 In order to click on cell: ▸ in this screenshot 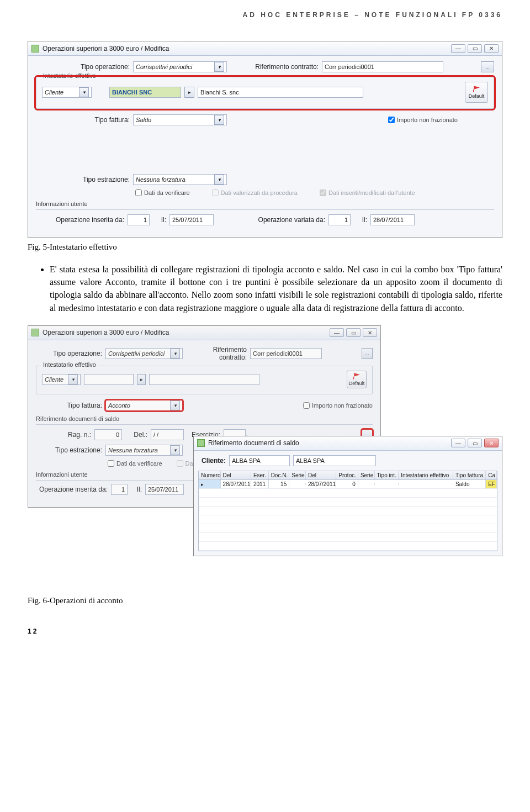, I will do `click(210, 484)`.